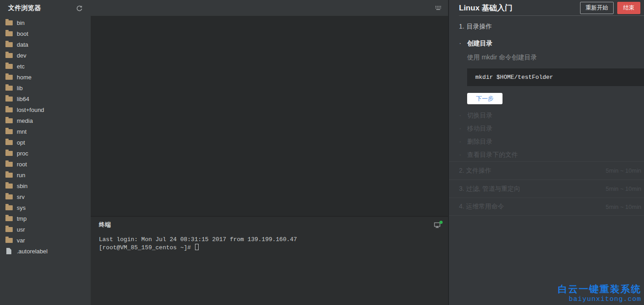  Describe the element at coordinates (45, 208) in the screenshot. I see `file-item-sys: sys` at that location.